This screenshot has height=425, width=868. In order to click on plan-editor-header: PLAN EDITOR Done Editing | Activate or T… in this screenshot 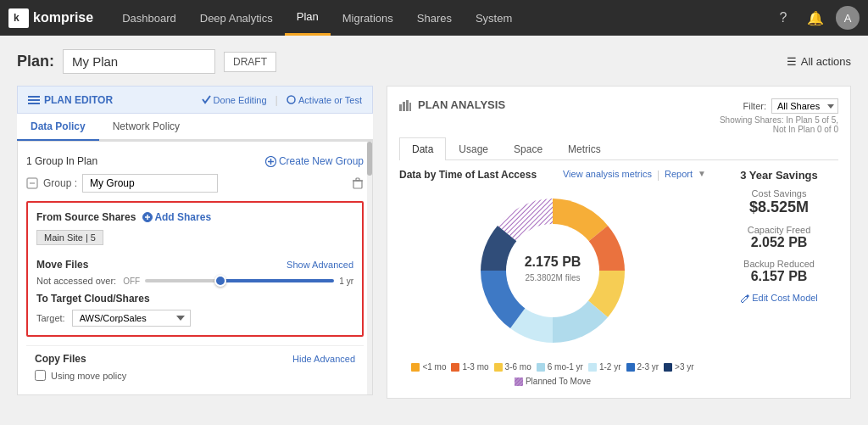, I will do `click(195, 100)`.